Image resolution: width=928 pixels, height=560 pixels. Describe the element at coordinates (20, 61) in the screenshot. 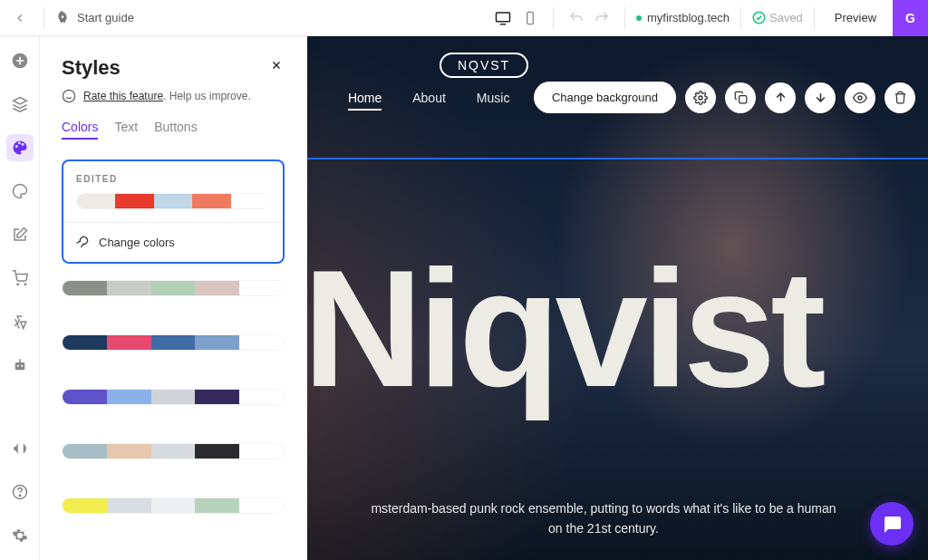

I see `plus-circle-icon` at that location.